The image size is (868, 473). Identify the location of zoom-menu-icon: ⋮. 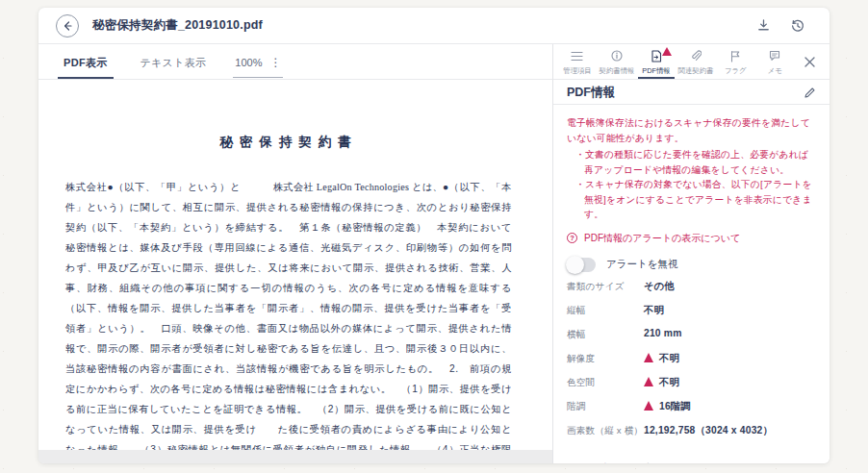
(275, 62).